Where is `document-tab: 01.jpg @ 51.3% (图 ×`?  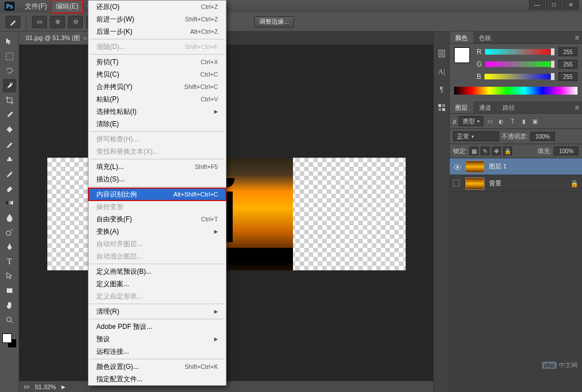 document-tab: 01.jpg @ 51.3% (图 × is located at coordinates (57, 38).